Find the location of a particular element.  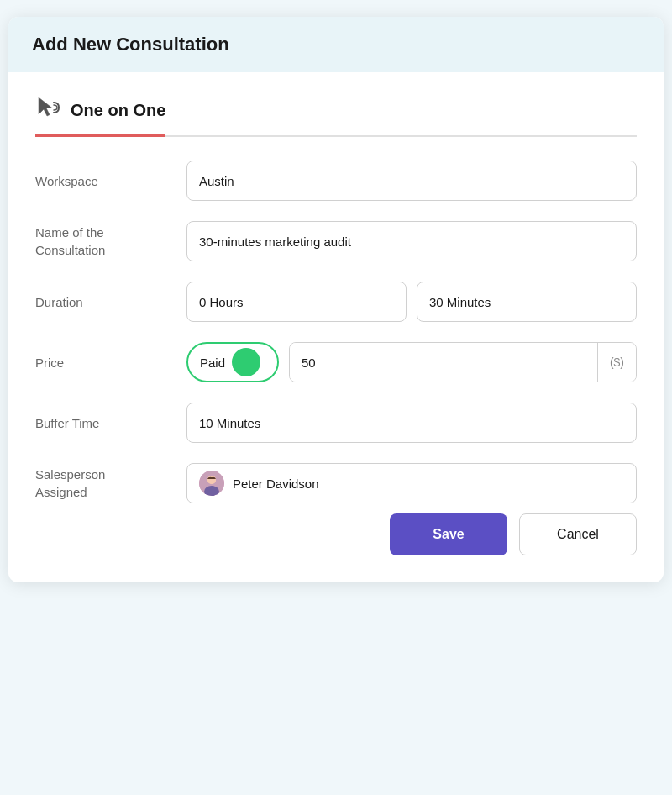

workspace-label: Workspace is located at coordinates (102, 182).